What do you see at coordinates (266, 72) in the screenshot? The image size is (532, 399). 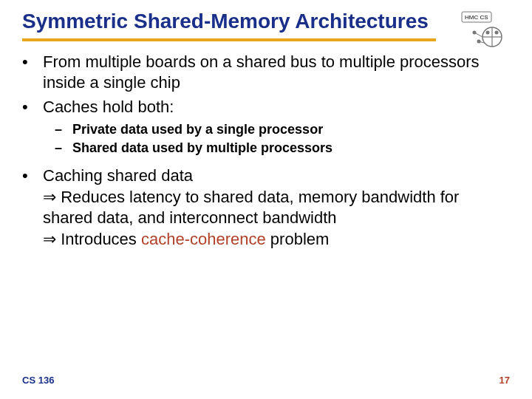 I see `bullet-item: • From multiple boards on a shared bus t…` at bounding box center [266, 72].